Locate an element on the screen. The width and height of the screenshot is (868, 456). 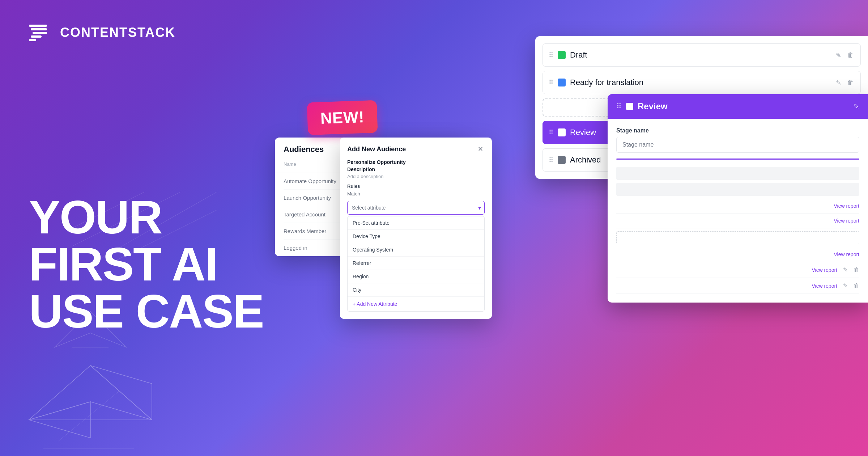
stage-name-input is located at coordinates (738, 145).